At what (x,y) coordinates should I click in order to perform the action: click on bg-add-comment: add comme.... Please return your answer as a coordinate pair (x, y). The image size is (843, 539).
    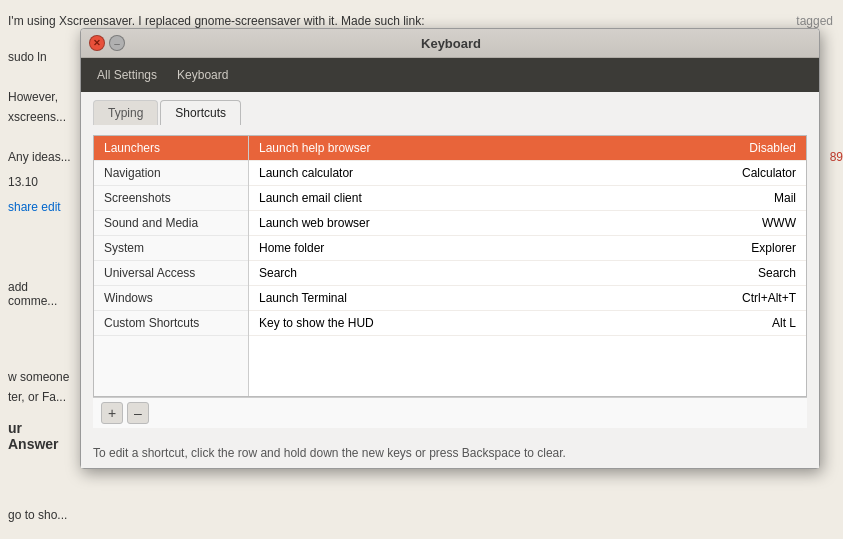
    Looking at the image, I should click on (40, 294).